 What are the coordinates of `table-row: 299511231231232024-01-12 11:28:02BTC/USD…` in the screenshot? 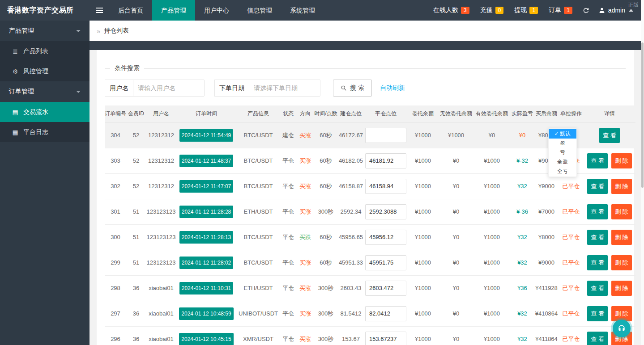 It's located at (370, 263).